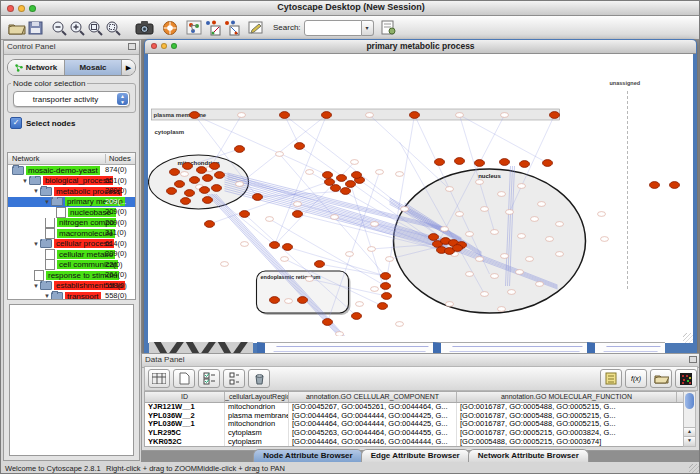  What do you see at coordinates (170, 28) in the screenshot?
I see `help-icon` at bounding box center [170, 28].